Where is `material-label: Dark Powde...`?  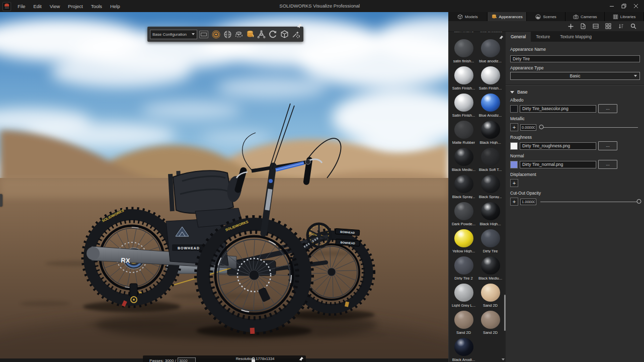
material-label: Dark Powde... is located at coordinates (464, 224).